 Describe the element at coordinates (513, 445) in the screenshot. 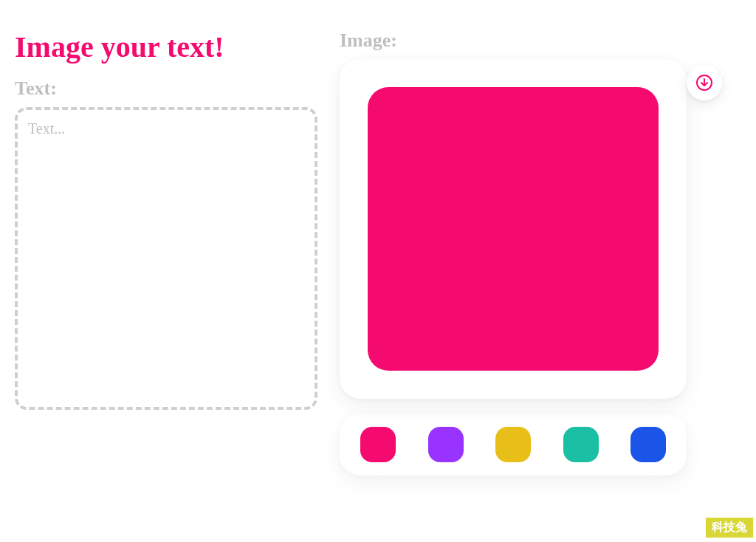

I see `color-palette` at that location.